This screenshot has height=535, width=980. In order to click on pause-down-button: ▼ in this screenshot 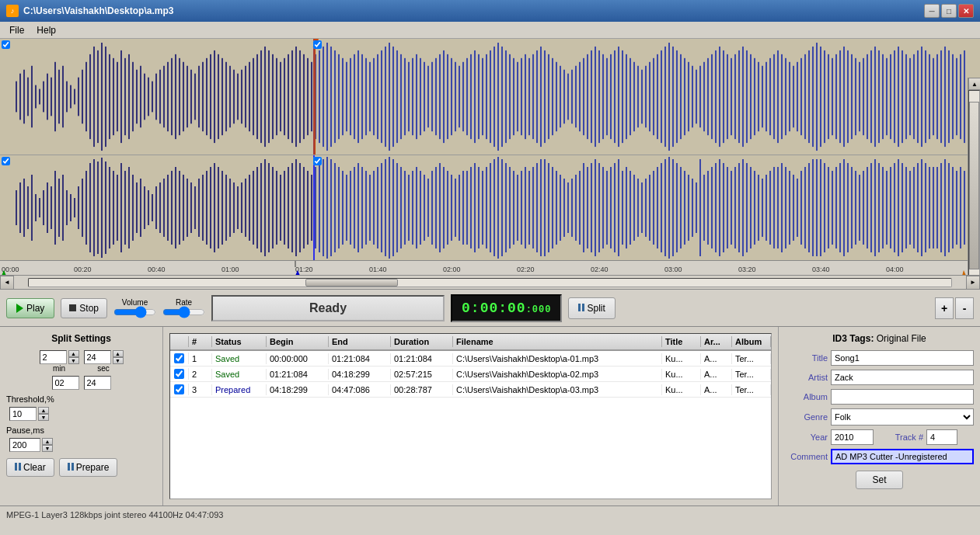, I will do `click(47, 449)`.